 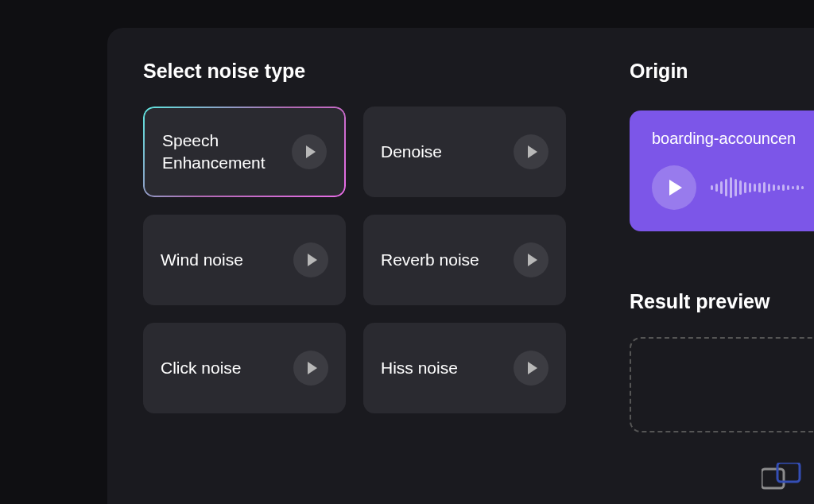 I want to click on noise-card-label: Speech Enhancement, so click(x=222, y=153).